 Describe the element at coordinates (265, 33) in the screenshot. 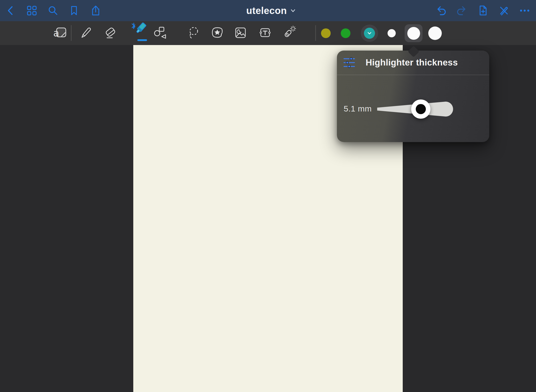

I see `text-icon` at that location.